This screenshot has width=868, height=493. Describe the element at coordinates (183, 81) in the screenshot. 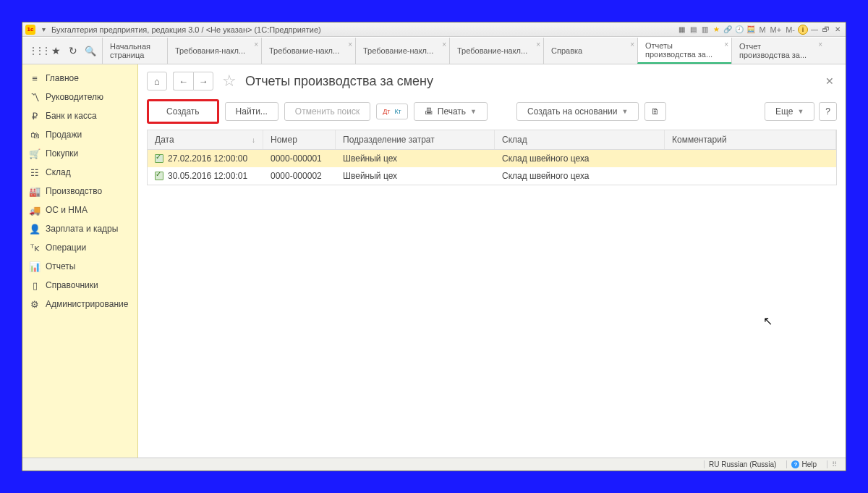

I see `back-button: ←` at that location.